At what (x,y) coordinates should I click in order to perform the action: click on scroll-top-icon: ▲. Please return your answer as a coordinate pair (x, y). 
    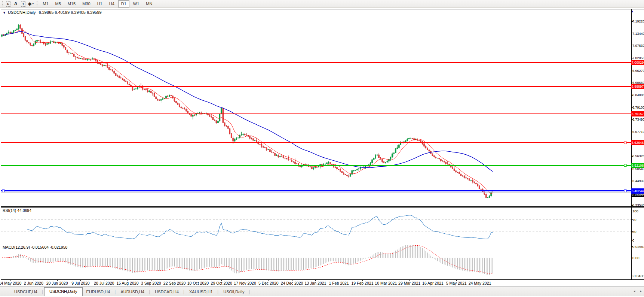
    Looking at the image, I should click on (632, 11).